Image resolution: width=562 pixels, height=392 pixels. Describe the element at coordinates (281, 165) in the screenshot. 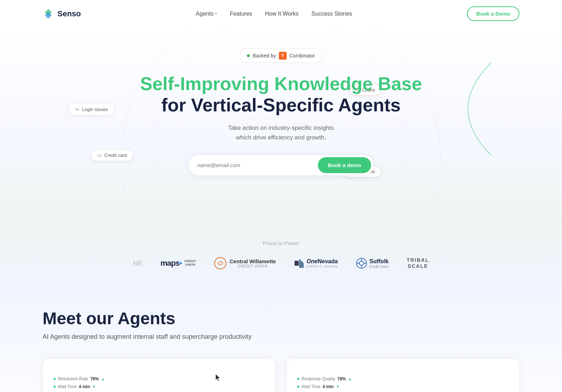

I see `email-form: Book a demo` at that location.